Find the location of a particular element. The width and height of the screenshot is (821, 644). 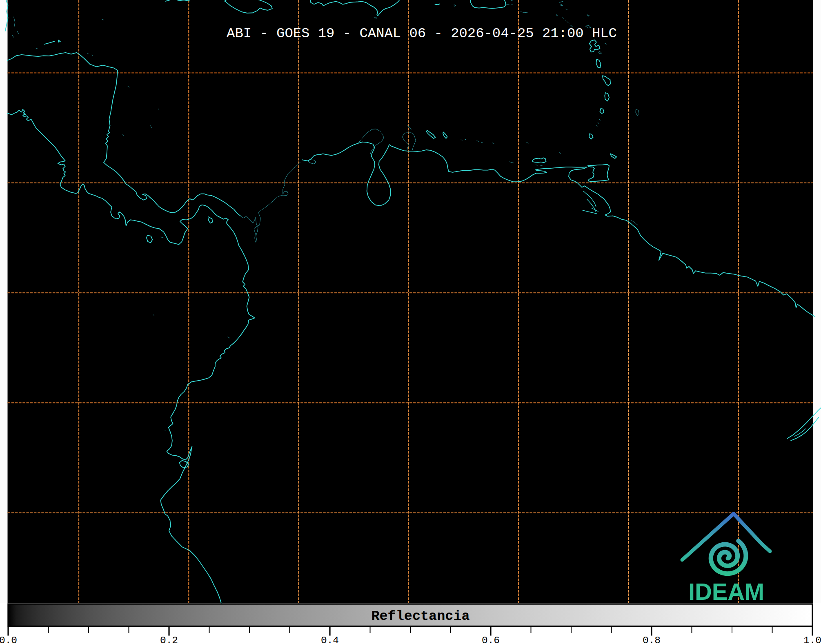

svg-text: Reflectancia is located at coordinates (421, 616).